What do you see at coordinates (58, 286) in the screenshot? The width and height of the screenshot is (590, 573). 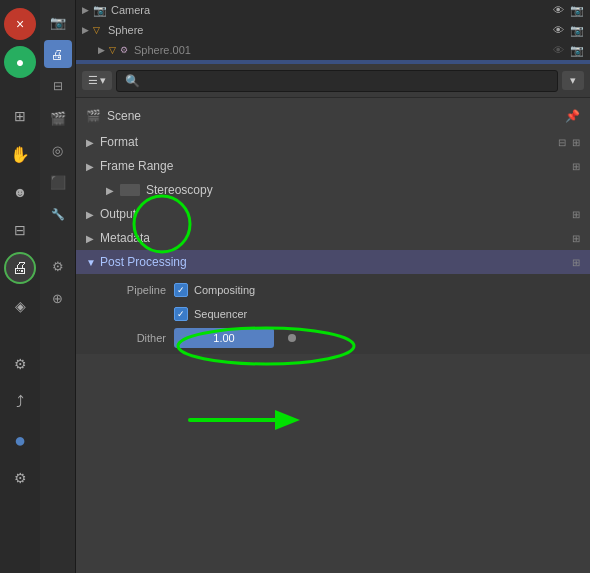 I see `props-sidebar: 📷 🖨 ⊟ 🎬 ◎ ⬛ 🔧 ⚙ ⊕` at bounding box center [58, 286].